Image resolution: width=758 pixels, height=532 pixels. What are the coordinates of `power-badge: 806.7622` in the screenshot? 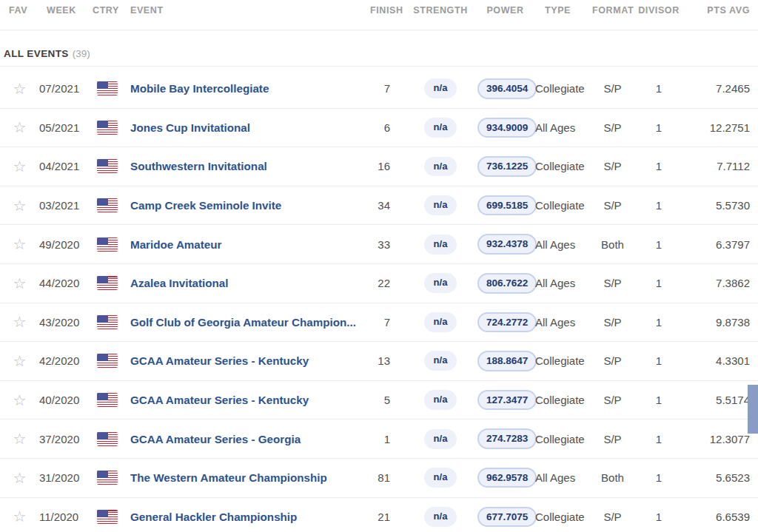 It's located at (507, 283).